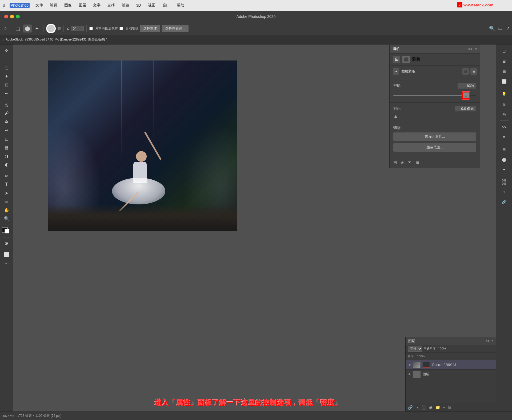 The width and height of the screenshot is (512, 420). Describe the element at coordinates (77, 29) in the screenshot. I see `angle-input` at that location.